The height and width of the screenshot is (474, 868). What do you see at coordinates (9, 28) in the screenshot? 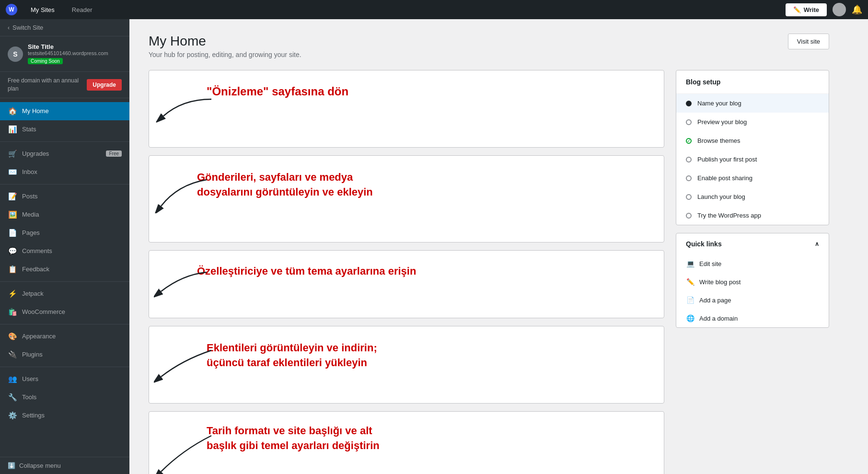
I see `chevron-left-icon: ‹` at bounding box center [9, 28].